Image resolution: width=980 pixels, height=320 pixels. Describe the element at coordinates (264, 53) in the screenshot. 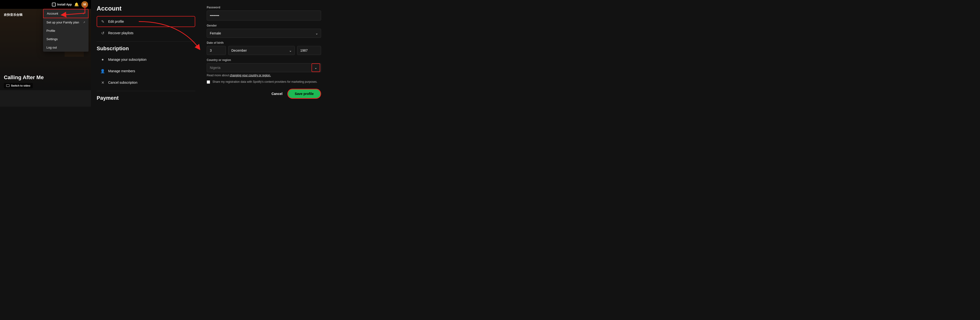

I see `right-panel: Password Gender Female Male Non-binary P…` at that location.